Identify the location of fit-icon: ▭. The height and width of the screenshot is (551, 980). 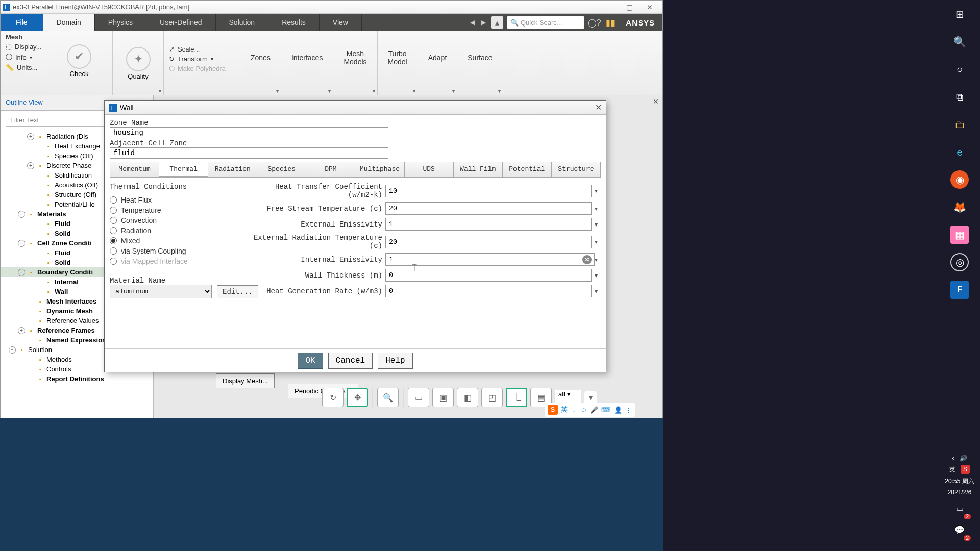
(419, 397).